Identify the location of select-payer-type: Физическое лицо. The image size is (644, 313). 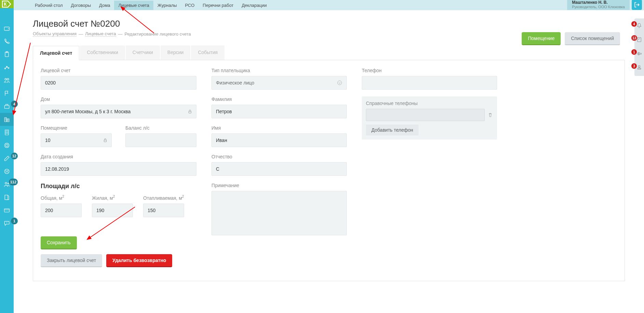
(279, 83).